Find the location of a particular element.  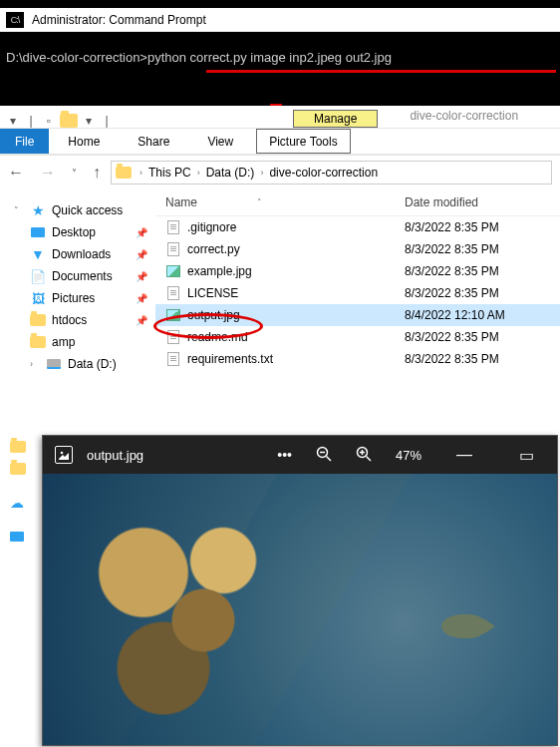

nav-up-button: ↑ is located at coordinates (97, 173).